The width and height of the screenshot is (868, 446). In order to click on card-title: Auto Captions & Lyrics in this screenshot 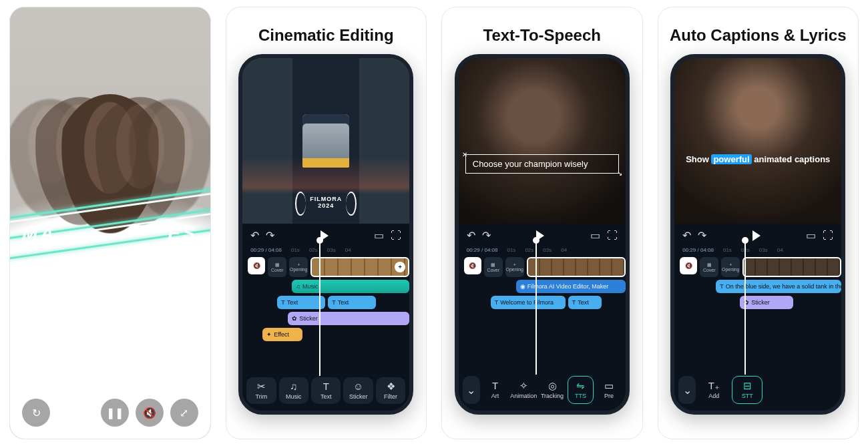, I will do `click(758, 35)`.